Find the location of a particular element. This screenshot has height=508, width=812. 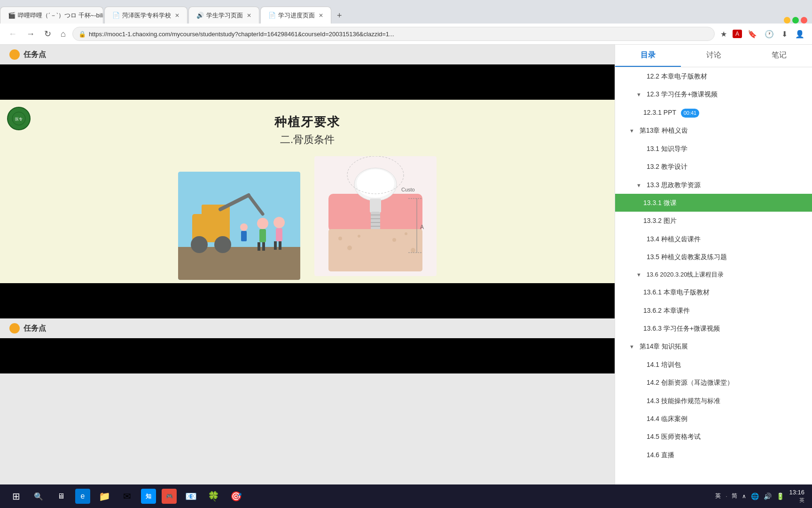

video-third-bar is located at coordinates (307, 356).